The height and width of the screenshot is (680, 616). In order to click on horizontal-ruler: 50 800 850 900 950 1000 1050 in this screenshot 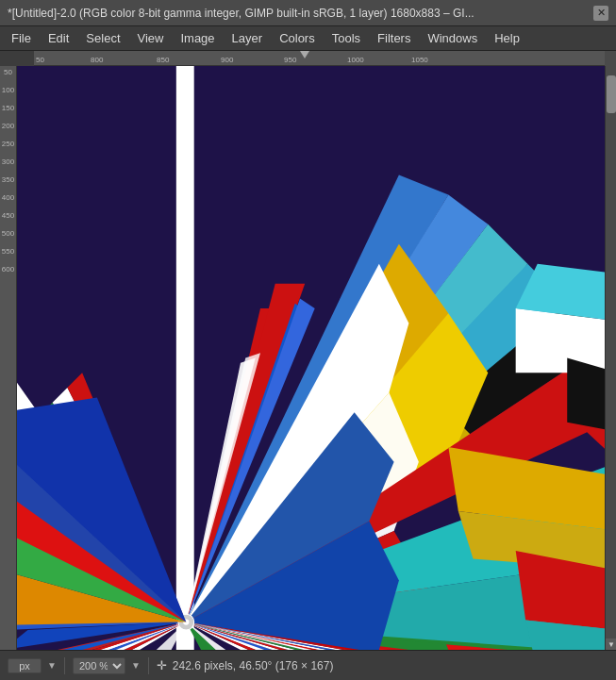, I will do `click(319, 58)`.